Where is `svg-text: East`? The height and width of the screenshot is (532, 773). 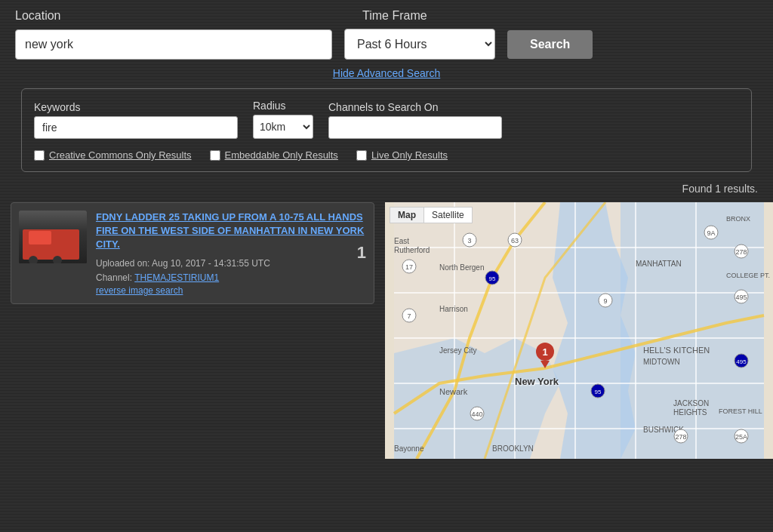
svg-text: East is located at coordinates (402, 241).